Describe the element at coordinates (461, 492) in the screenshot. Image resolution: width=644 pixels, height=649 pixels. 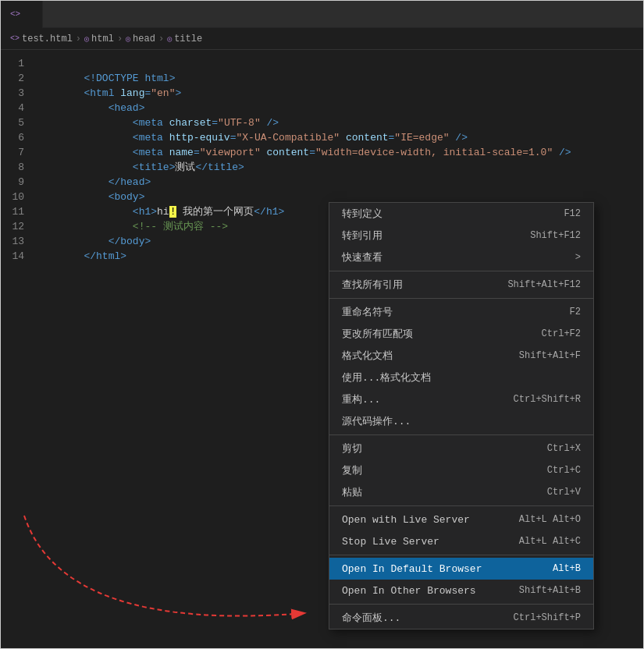
I see `context-menu-item: 粘贴Ctrl+V` at that location.